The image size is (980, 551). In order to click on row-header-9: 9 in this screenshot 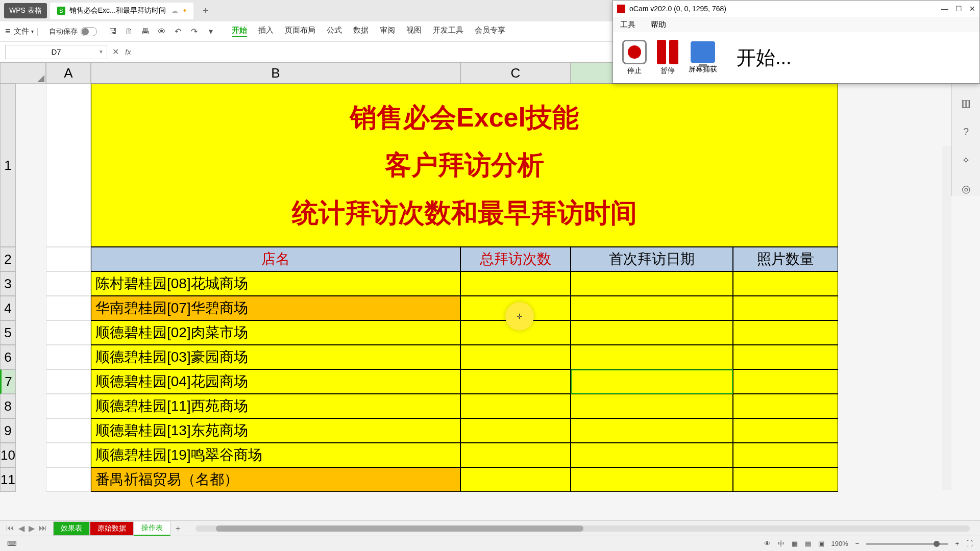, I will do `click(8, 431)`.